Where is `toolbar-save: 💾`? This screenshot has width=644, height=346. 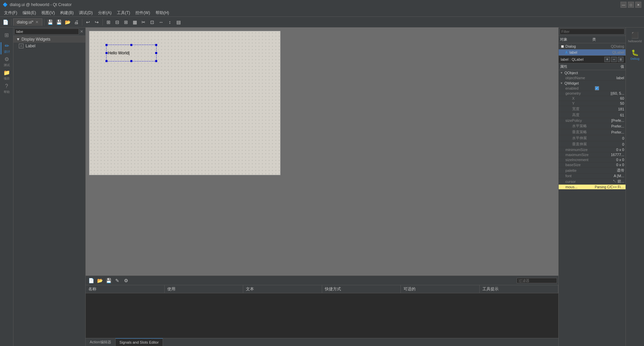 toolbar-save: 💾 is located at coordinates (50, 22).